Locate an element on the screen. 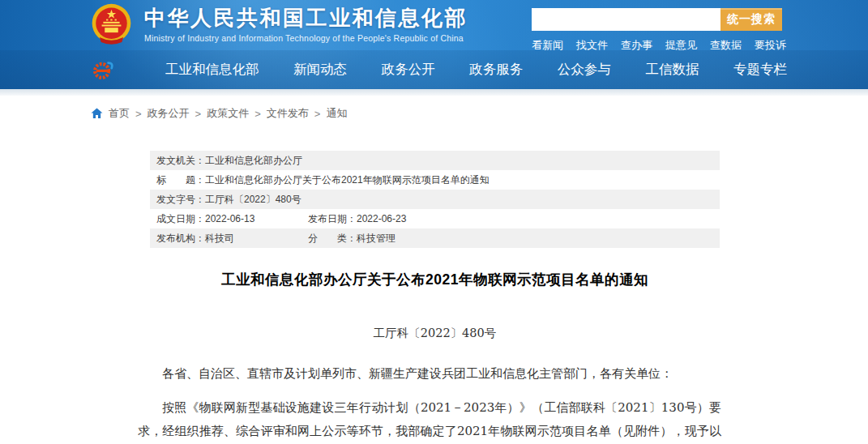  site-title: 中华人民共和国工业和信息化部 is located at coordinates (306, 19).